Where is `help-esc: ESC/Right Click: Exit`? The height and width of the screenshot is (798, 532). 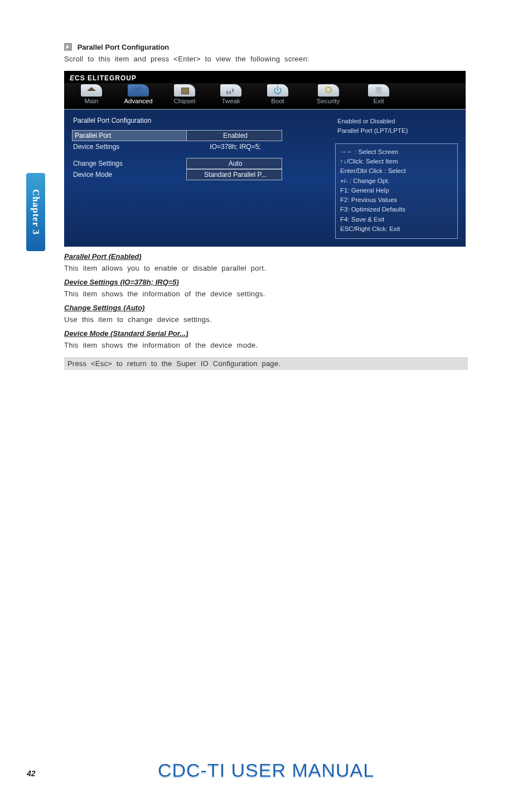 help-esc: ESC/Right Click: Exit is located at coordinates (396, 229).